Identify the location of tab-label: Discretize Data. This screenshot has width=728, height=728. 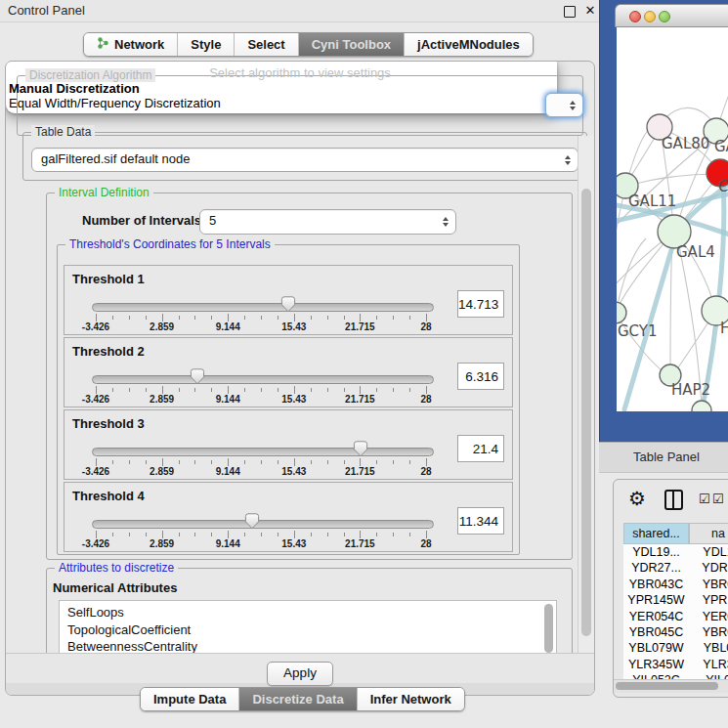
(297, 700).